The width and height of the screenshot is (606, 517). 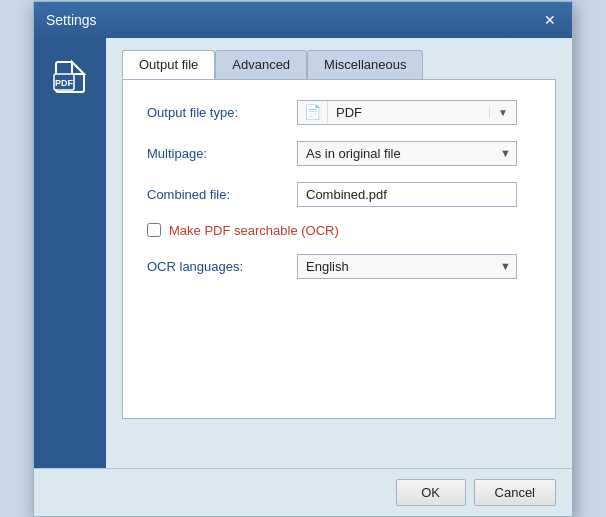 I want to click on combined-file-label: Combined file:, so click(x=222, y=194).